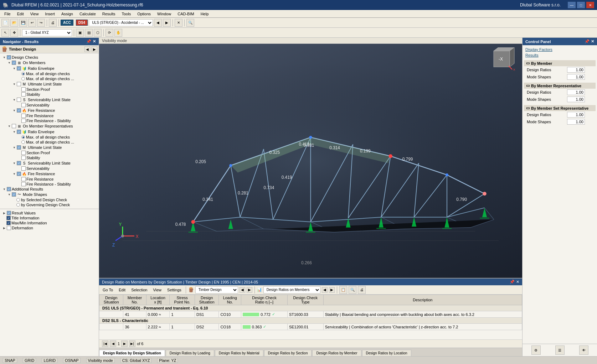 The height and width of the screenshot is (364, 597). I want to click on pan-button: ✋, so click(118, 33).